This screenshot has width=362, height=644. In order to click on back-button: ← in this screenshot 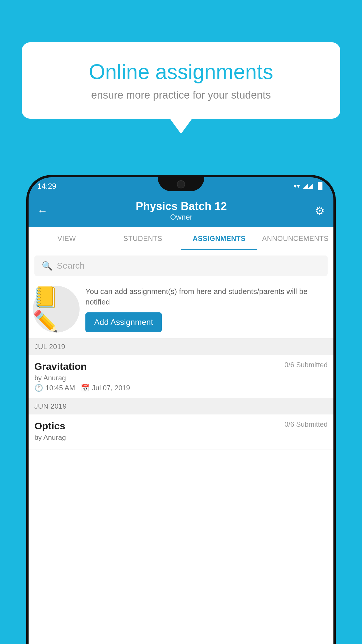, I will do `click(43, 211)`.